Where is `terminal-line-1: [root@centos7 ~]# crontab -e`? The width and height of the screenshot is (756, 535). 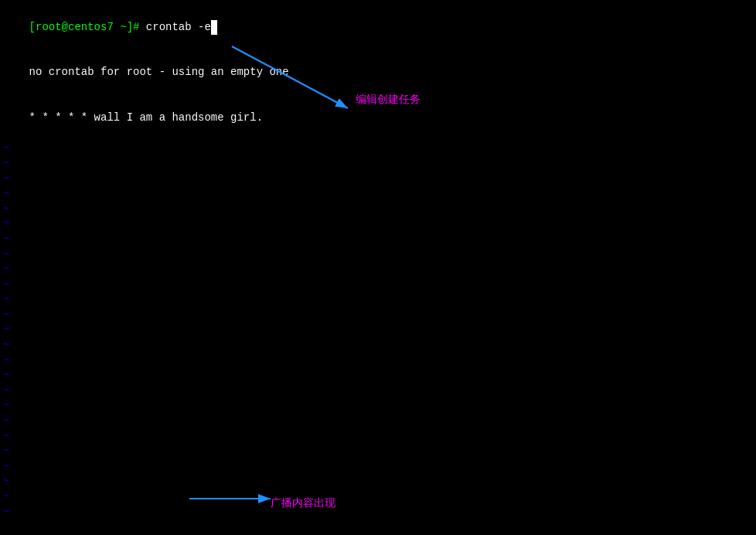 terminal-line-1: [root@centos7 ~]# crontab -e is located at coordinates (378, 28).